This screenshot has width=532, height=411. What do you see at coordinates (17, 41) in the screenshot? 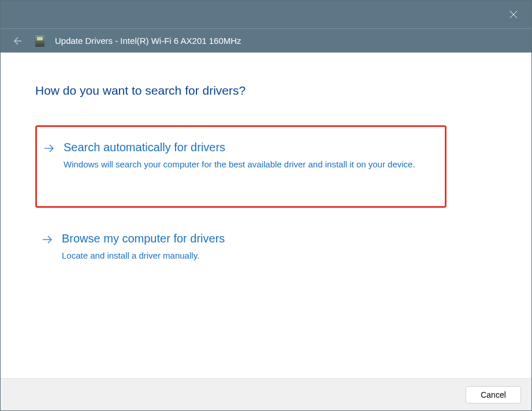
I see `back-arrow-icon` at bounding box center [17, 41].